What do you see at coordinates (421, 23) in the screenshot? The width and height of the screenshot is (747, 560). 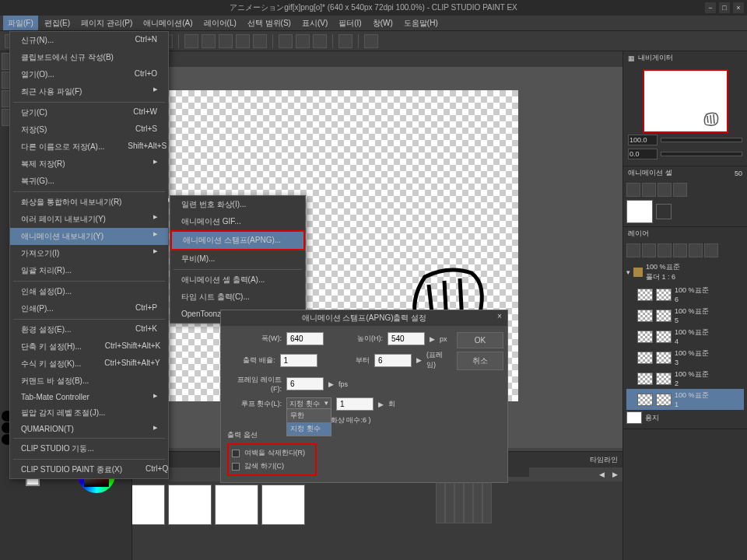 I see `menu-help: 도움말(H)` at bounding box center [421, 23].